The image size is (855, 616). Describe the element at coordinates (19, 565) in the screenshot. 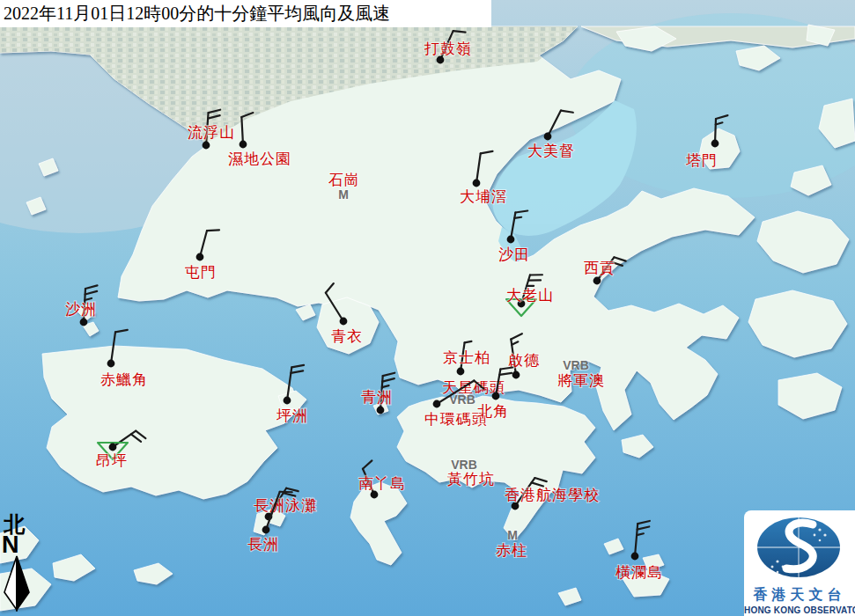

I see `north-compass: 北 N` at that location.